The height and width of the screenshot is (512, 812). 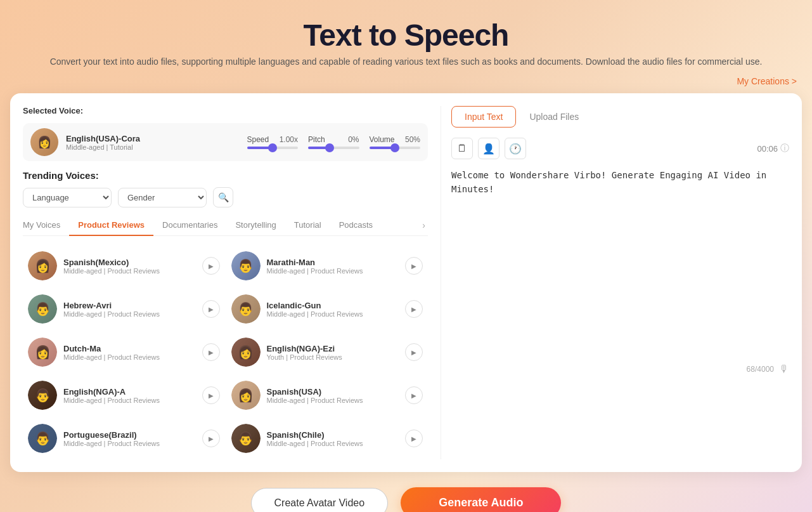 What do you see at coordinates (767, 81) in the screenshot?
I see `my-creations-link: My Creations >` at bounding box center [767, 81].